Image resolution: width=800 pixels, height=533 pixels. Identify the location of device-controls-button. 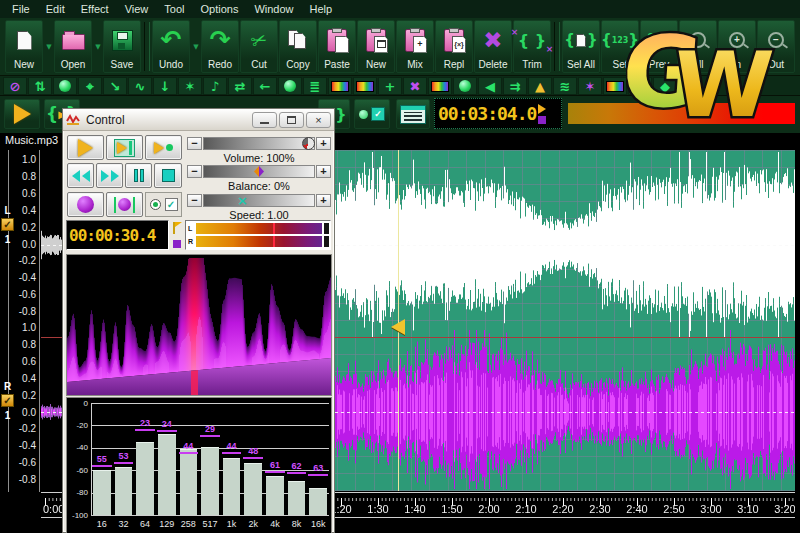
(413, 114).